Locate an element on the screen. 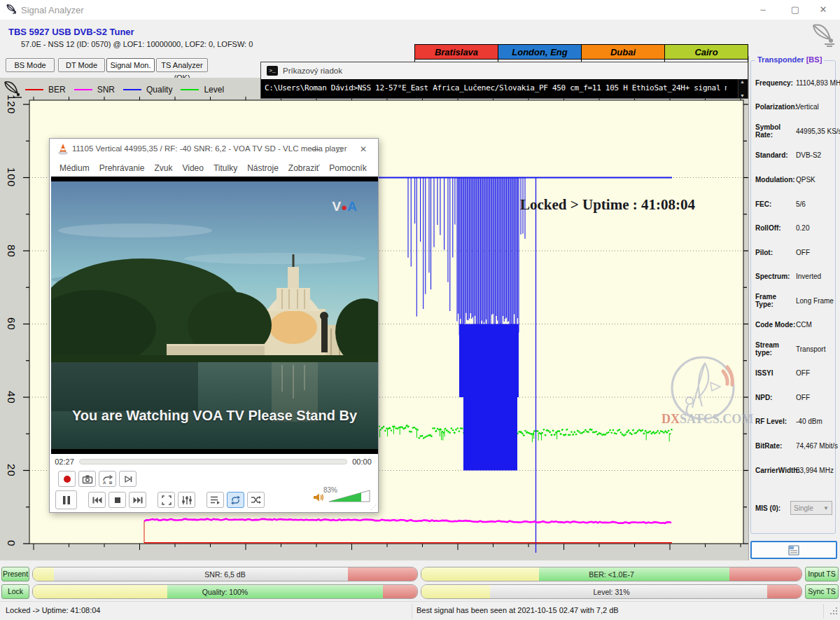 The height and width of the screenshot is (620, 840). vlc-menu-subtitles: Titulky is located at coordinates (225, 168).